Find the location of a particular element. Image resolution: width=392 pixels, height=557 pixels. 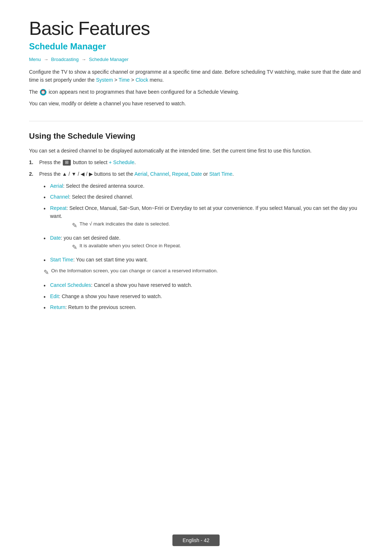

step-1: 1. Press the button to select + Schedule… is located at coordinates (196, 162).